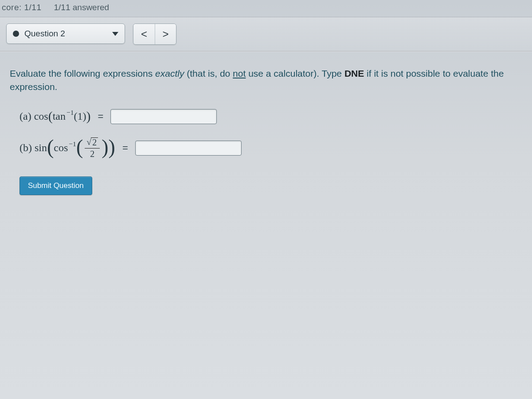 This screenshot has width=532, height=399. I want to click on part-a-label: (a), so click(26, 116).